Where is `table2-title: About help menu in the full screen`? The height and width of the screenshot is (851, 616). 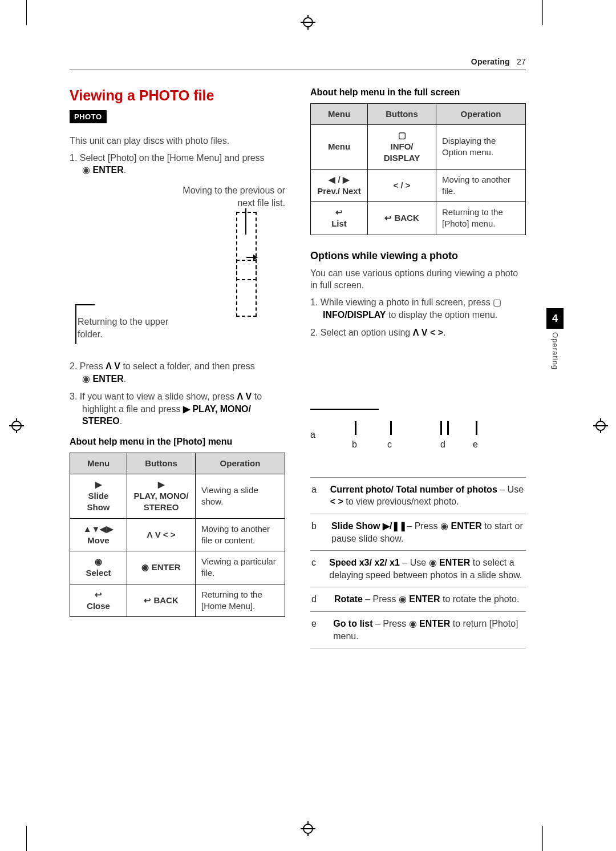 table2-title: About help menu in the full screen is located at coordinates (418, 92).